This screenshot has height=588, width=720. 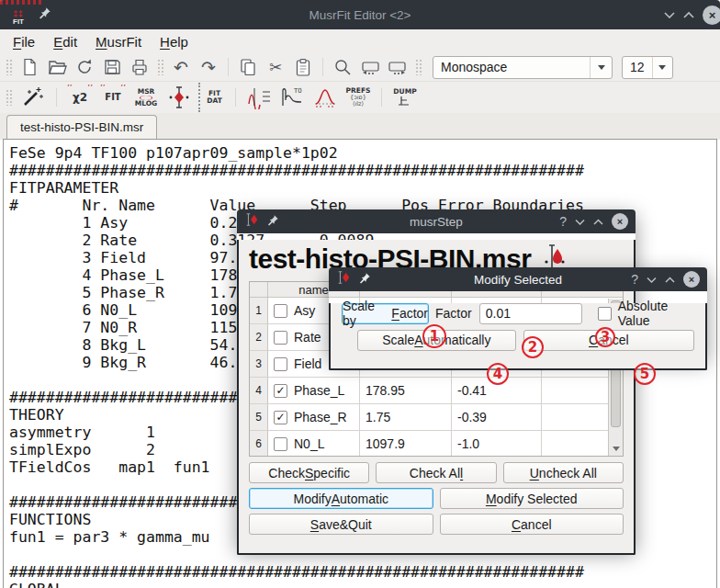 What do you see at coordinates (118, 42) in the screenshot?
I see `menu-musrfit: MusrFit` at bounding box center [118, 42].